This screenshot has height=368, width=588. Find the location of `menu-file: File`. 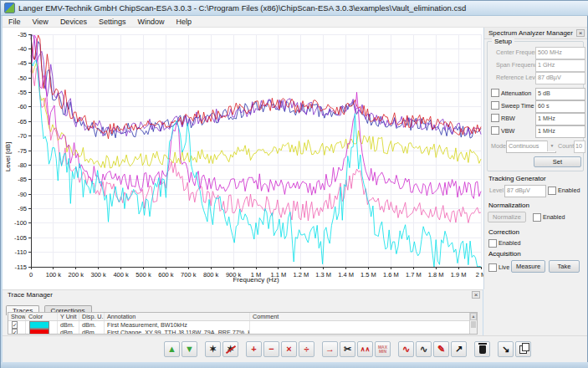

menu-file: File is located at coordinates (15, 22).